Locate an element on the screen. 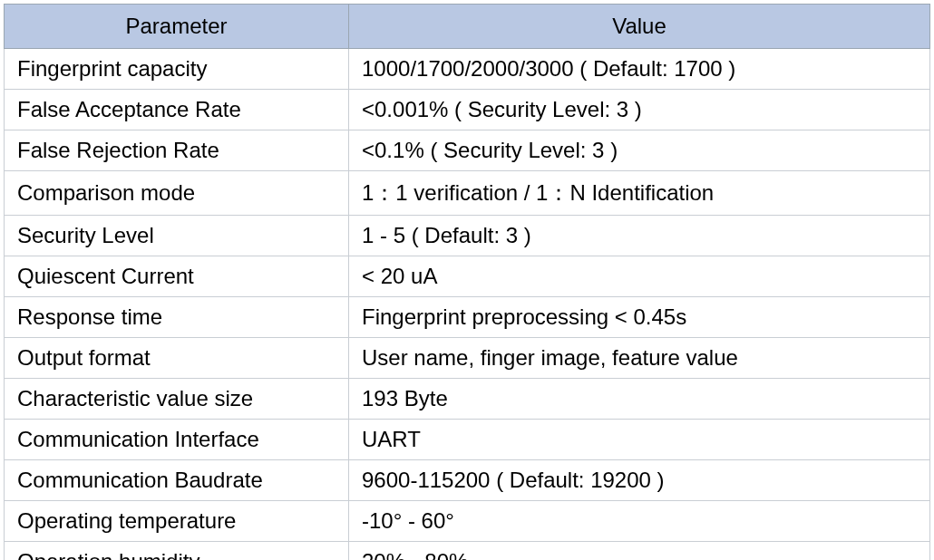 This screenshot has height=560, width=934. cell-value: Fingerprint preprocessing < 0.45s is located at coordinates (640, 317).